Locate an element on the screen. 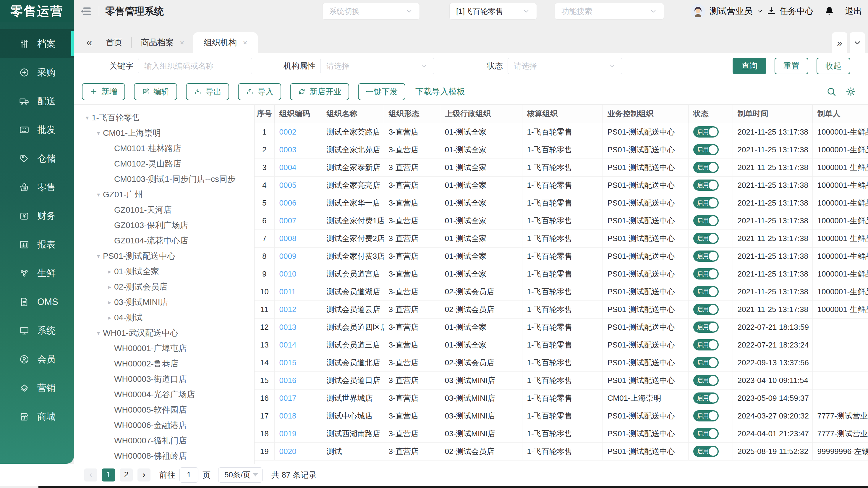 The image size is (868, 488). tab-商品档案: 商品档案× is located at coordinates (162, 42).